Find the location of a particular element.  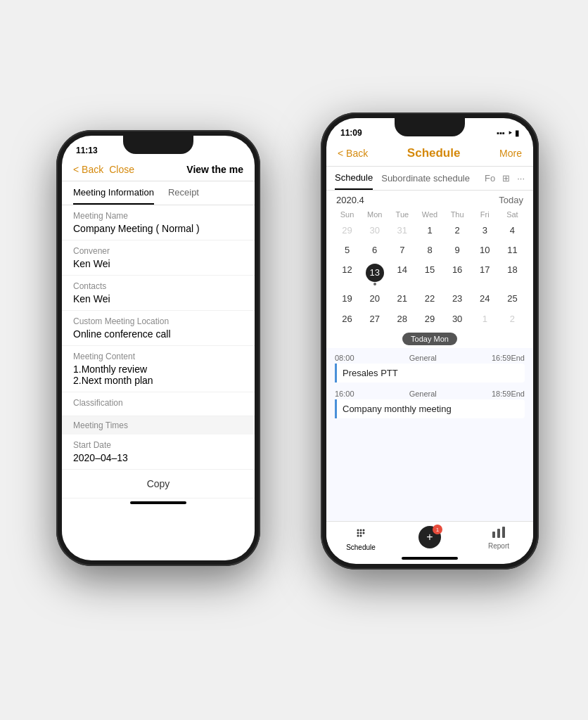

day-headers-row: Sun Mon Tue Wed Thu Fri Sat is located at coordinates (430, 214).